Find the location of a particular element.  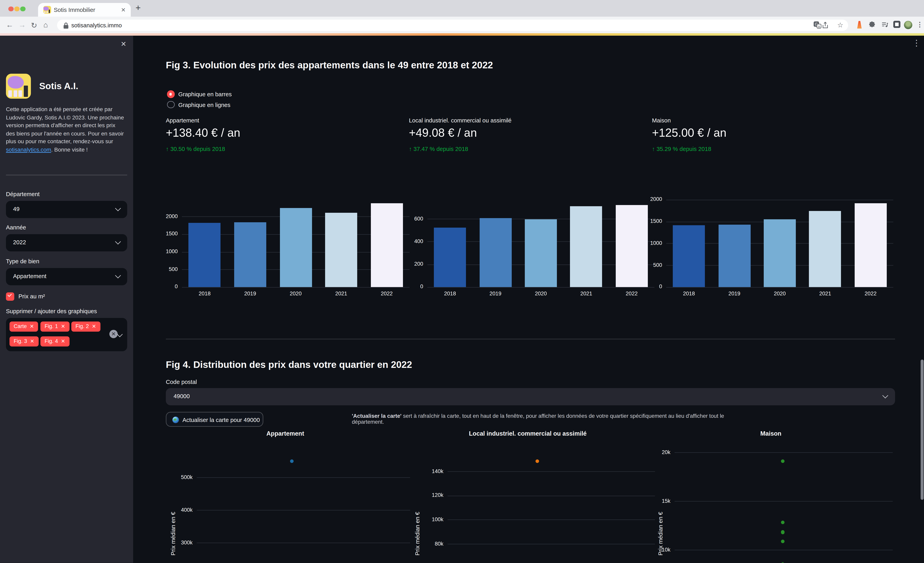

window-close-button is located at coordinates (11, 9).